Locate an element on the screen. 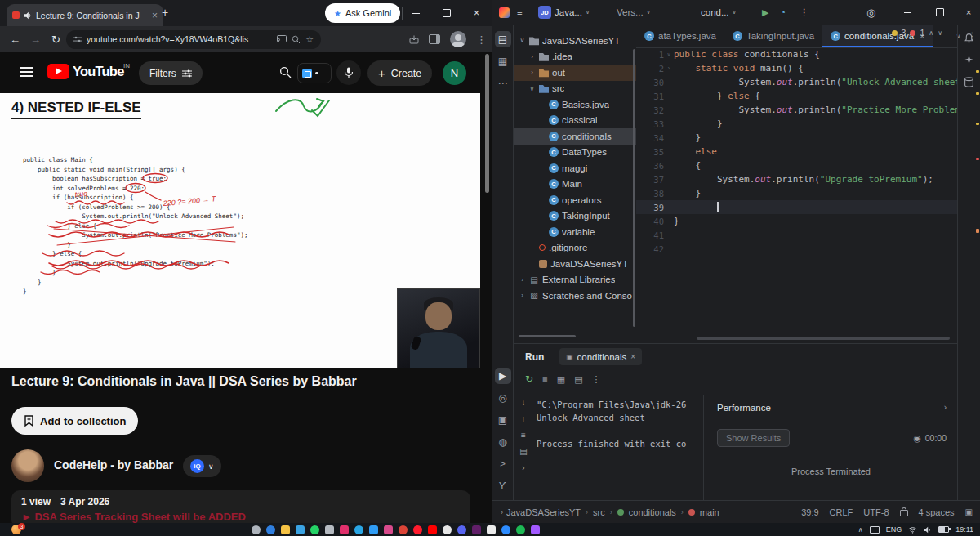  run-configuration-selector: cond... ∨ is located at coordinates (719, 12).